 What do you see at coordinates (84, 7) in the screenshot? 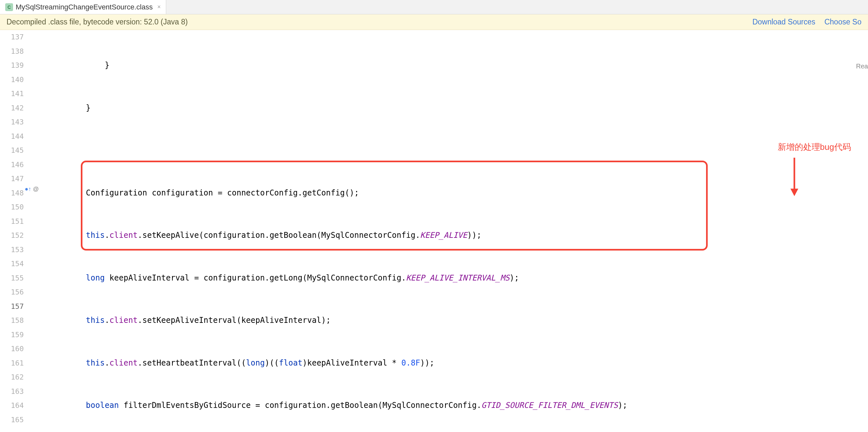
I see `tab-filename: MySqlStreamingChangeEventSource.class` at bounding box center [84, 7].